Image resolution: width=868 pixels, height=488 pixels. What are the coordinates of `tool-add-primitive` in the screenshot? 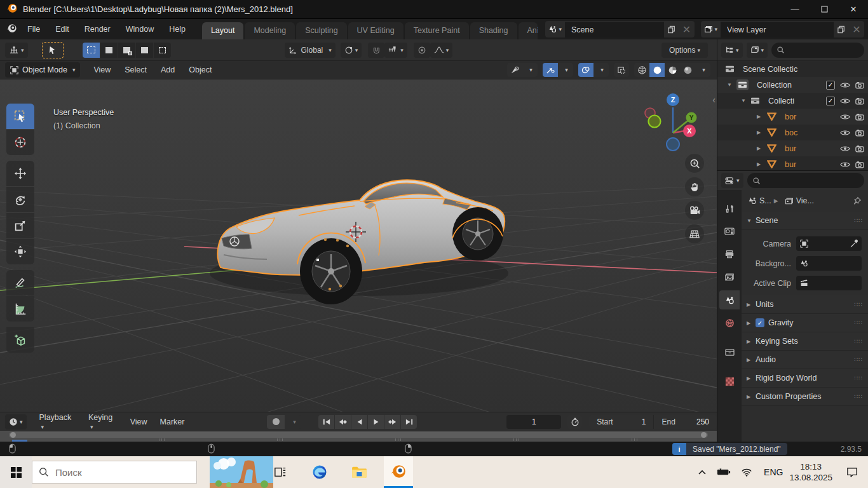 It's located at (20, 340).